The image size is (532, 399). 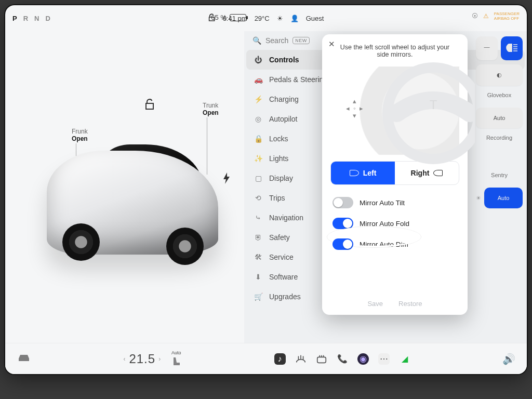 I want to click on defrost-rear-icon, so click(x=322, y=359).